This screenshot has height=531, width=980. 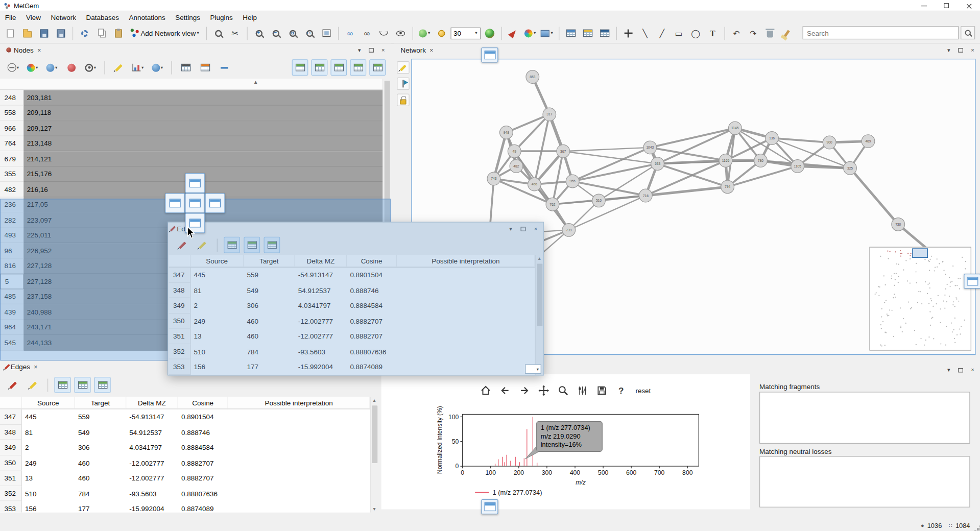 I want to click on tab-nodes: Nodes ×, so click(x=23, y=50).